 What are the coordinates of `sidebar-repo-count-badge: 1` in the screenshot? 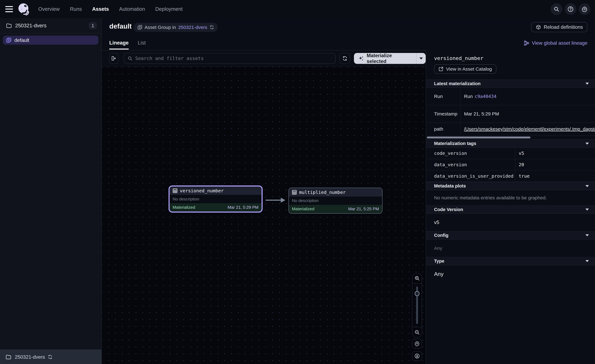 It's located at (93, 26).